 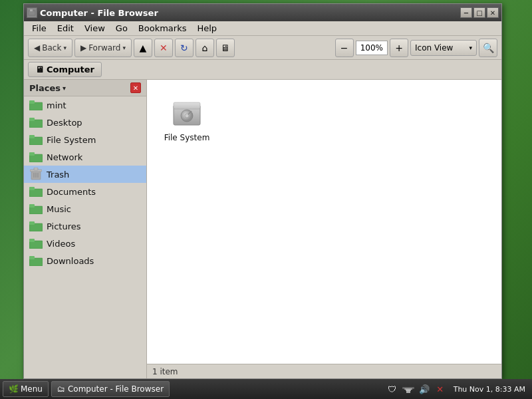 I want to click on search-button: 🔍, so click(x=488, y=48).